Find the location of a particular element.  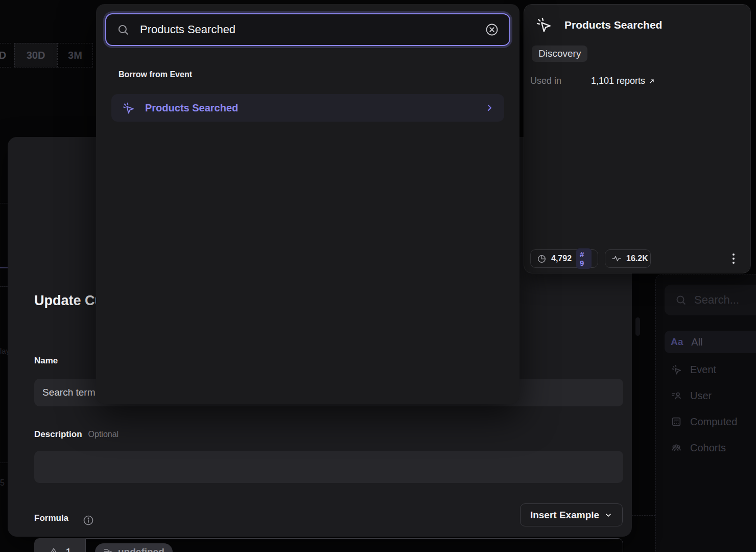

result-label: Products Searched is located at coordinates (310, 108).